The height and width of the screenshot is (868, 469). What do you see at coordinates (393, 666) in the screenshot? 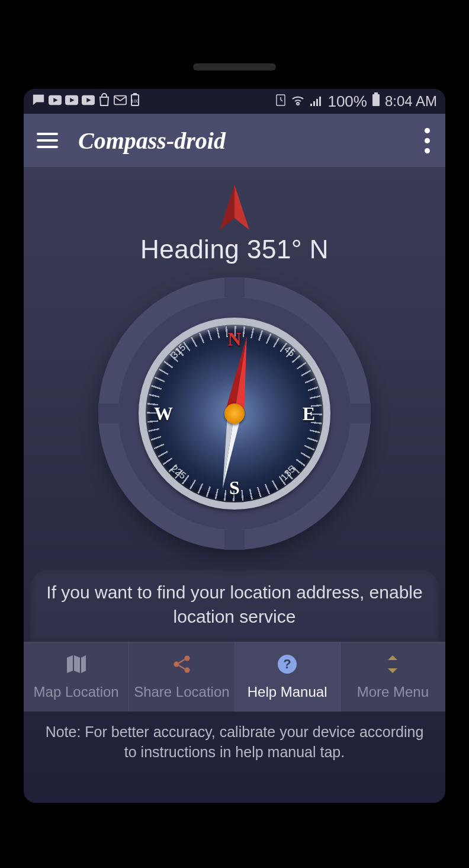
I see `more-icon` at bounding box center [393, 666].